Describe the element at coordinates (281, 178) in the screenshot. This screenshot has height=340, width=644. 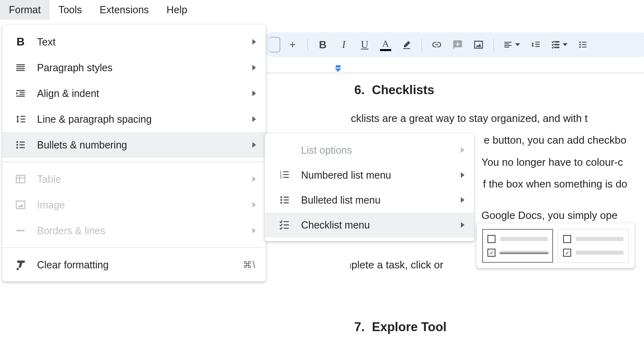
I see `svg-text: 3` at that location.